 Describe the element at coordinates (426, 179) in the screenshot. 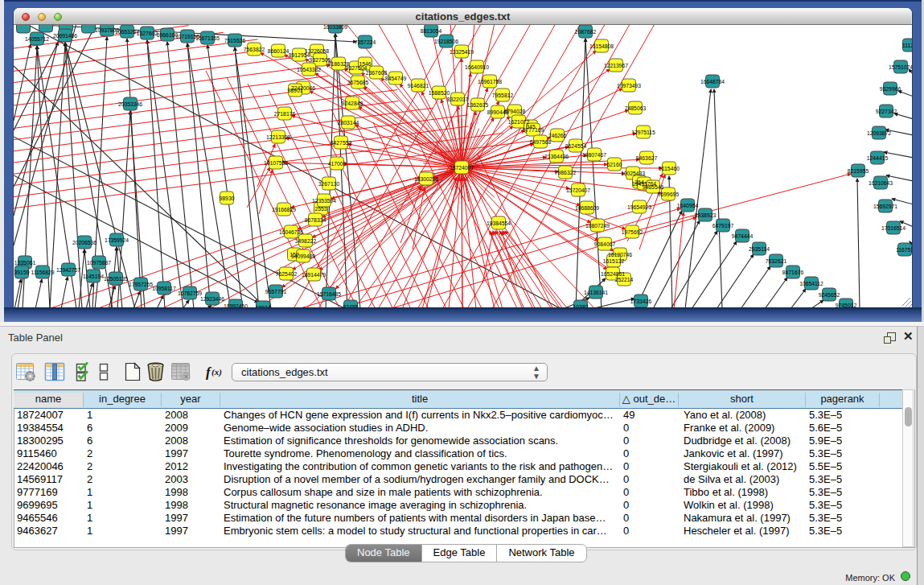

I see `svg-text: 18300295` at that location.